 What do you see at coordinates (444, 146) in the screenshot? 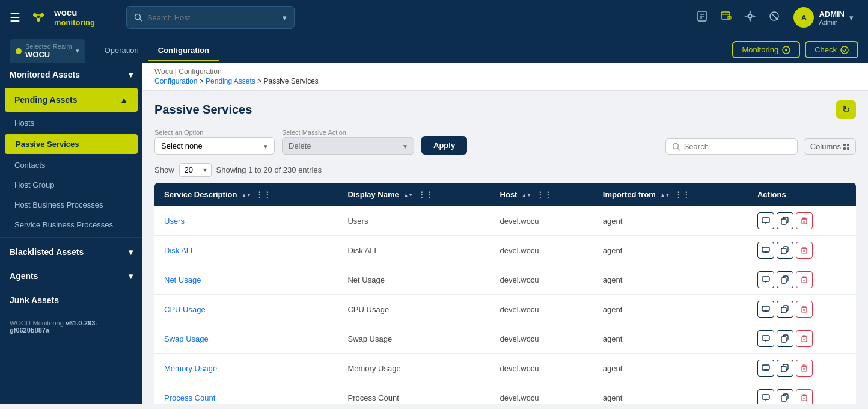
I see `apply-button: Apply` at bounding box center [444, 146].